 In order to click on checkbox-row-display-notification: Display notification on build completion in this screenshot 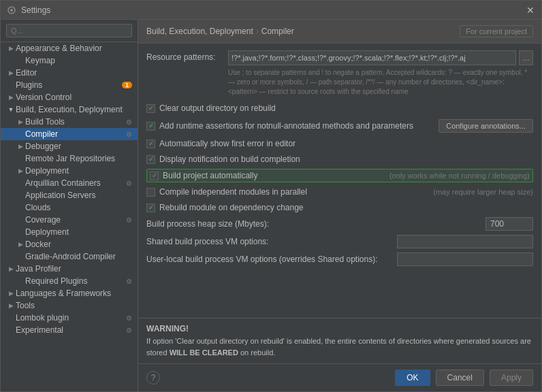, I will do `click(340, 159)`.